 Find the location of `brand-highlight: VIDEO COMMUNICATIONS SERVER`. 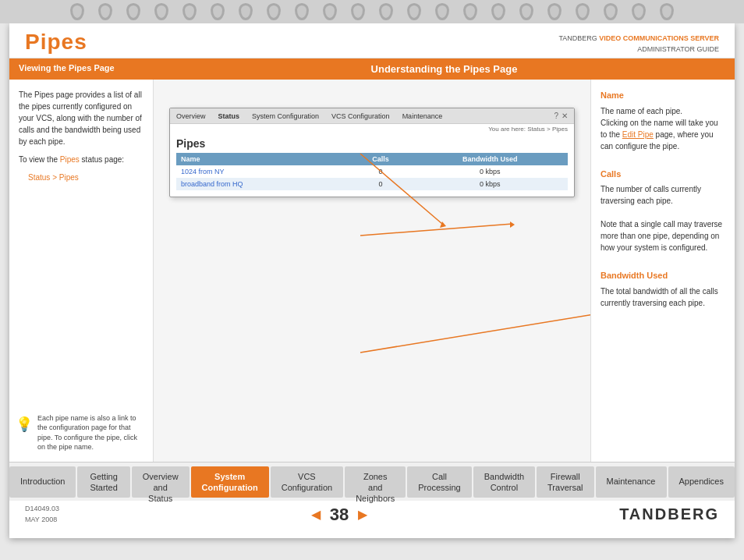

brand-highlight: VIDEO COMMUNICATIONS SERVER is located at coordinates (659, 38).